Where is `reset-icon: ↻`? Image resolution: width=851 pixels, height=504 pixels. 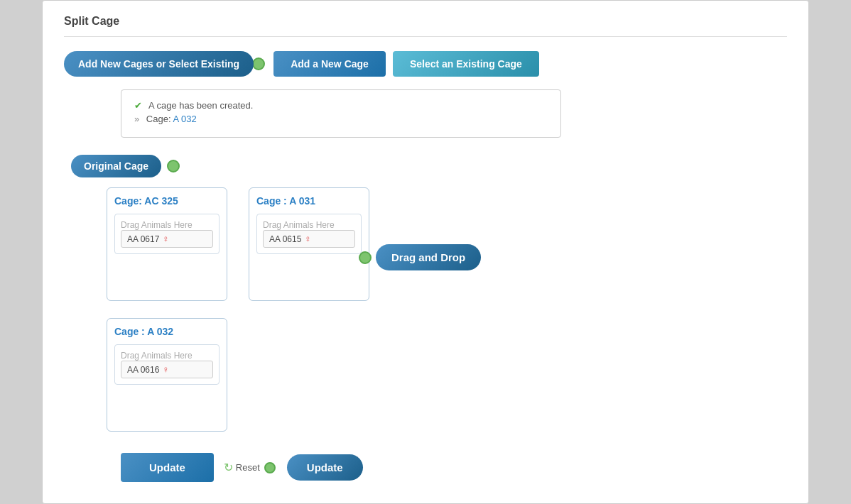 reset-icon: ↻ is located at coordinates (229, 467).